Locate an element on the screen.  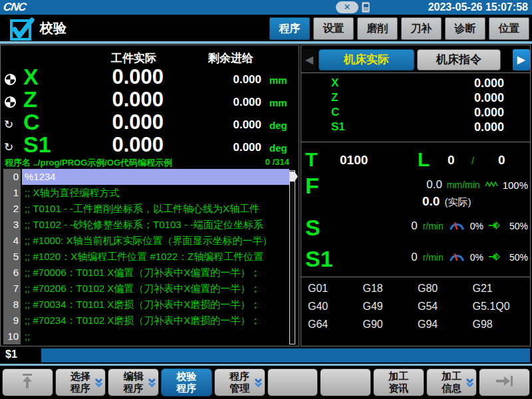
spindle-gauge-icon is located at coordinates (457, 226).